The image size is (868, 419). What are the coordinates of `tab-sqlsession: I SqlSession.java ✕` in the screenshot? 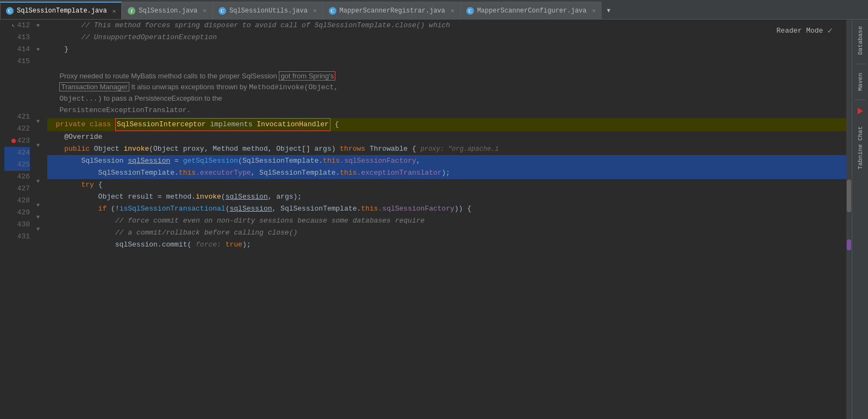 It's located at (167, 10).